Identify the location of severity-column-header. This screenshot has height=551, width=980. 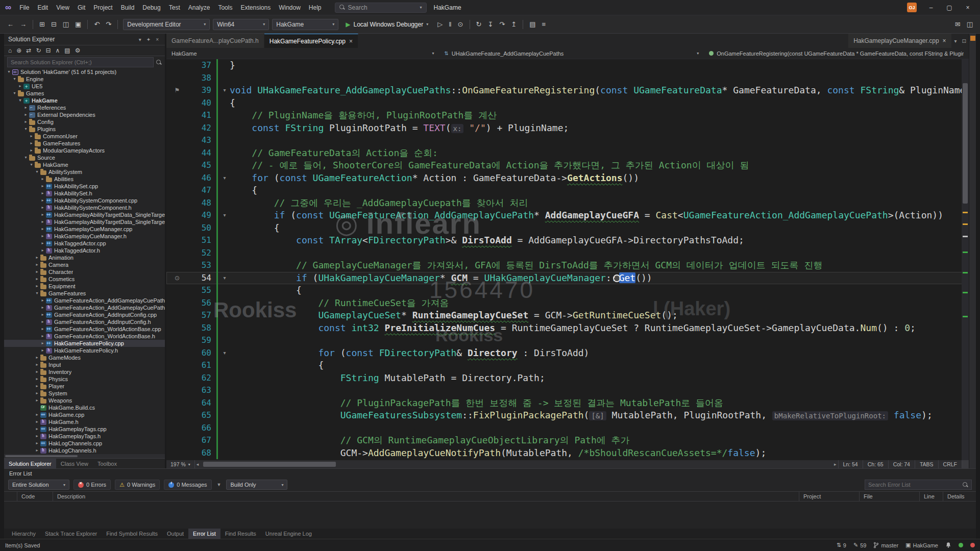
(11, 496).